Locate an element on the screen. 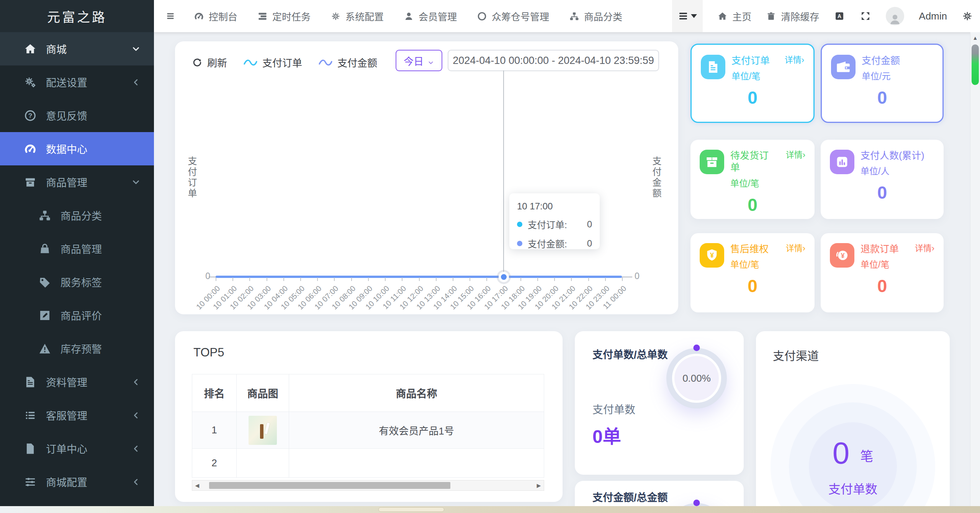  col-image: 商品图 is located at coordinates (263, 393).